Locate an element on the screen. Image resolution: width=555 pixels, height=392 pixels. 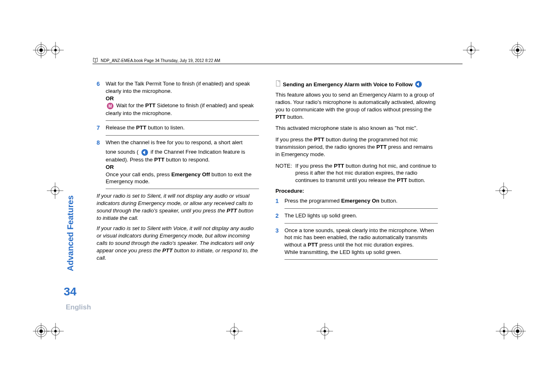
proc-step-1: 1 Press the programmed Emergency On butt… is located at coordinates (357, 201).